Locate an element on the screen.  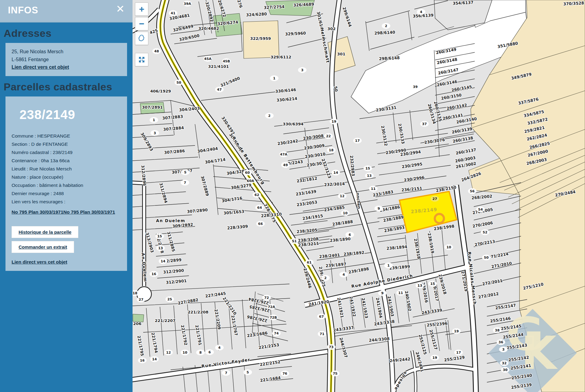
address-bubble-number: 49 is located at coordinates (285, 165).